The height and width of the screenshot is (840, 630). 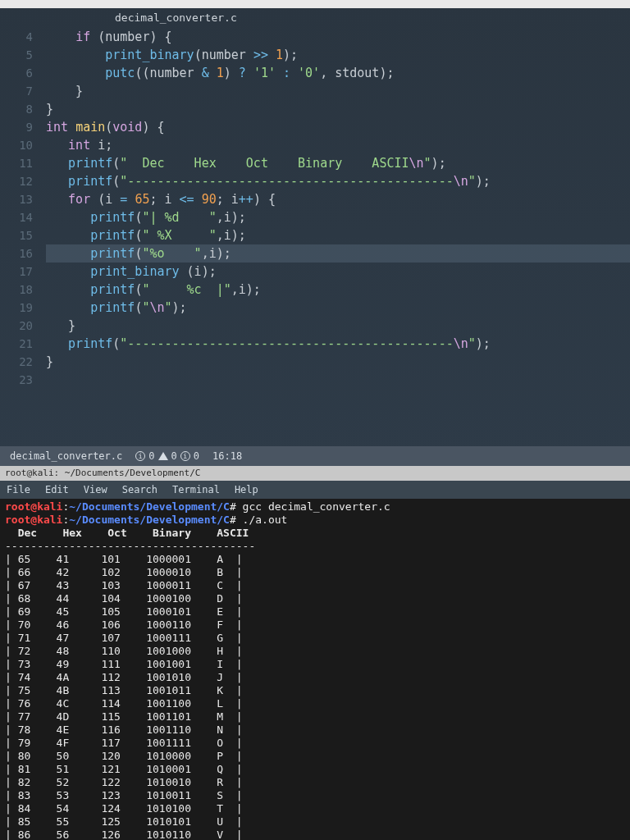 I want to click on editor-tab: decimal_converter.c, so click(x=176, y=18).